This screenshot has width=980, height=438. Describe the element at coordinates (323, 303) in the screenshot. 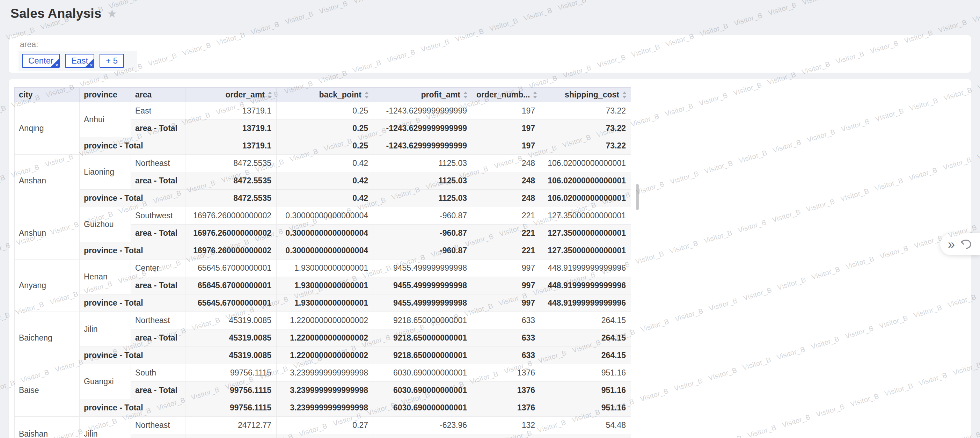

I see `province-total-row: province - Total65645.670000000011.93000…` at that location.